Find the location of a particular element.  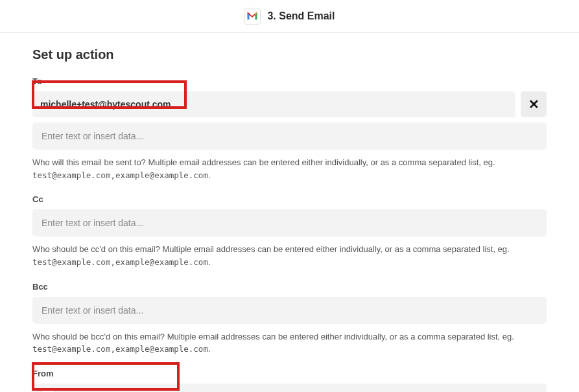

to-input is located at coordinates (289, 136).